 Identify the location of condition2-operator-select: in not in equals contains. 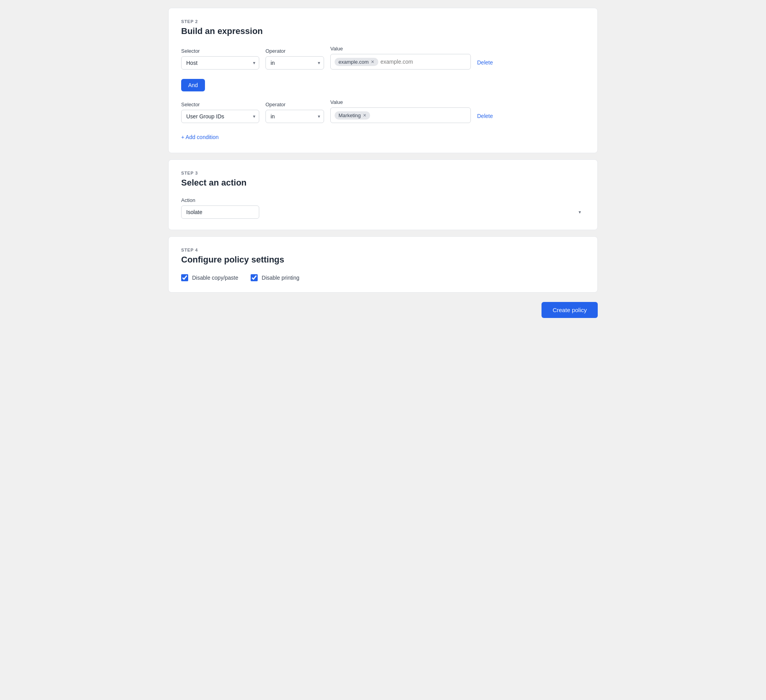
(295, 116).